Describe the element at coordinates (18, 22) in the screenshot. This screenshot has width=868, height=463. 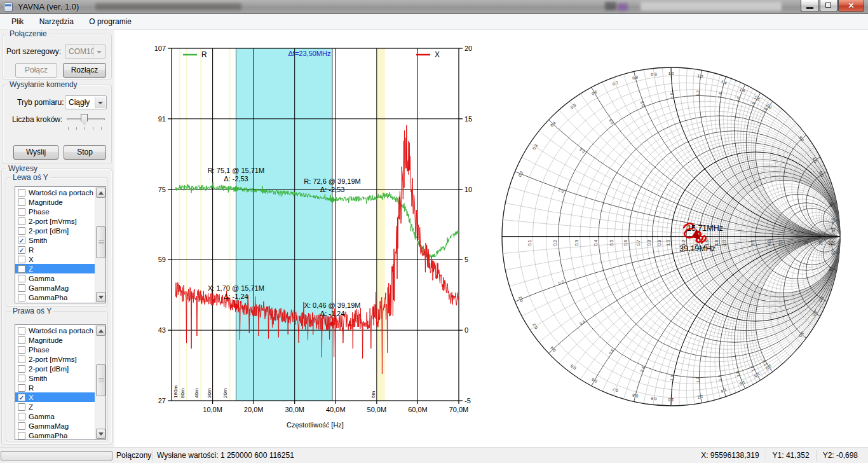
I see `menu-plik: Plik` at that location.